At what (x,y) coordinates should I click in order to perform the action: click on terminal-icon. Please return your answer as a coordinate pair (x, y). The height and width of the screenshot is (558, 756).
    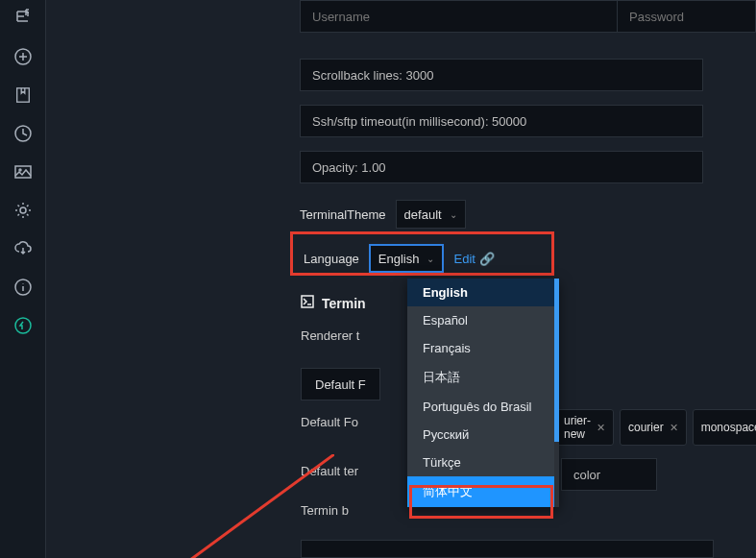
    Looking at the image, I should click on (307, 303).